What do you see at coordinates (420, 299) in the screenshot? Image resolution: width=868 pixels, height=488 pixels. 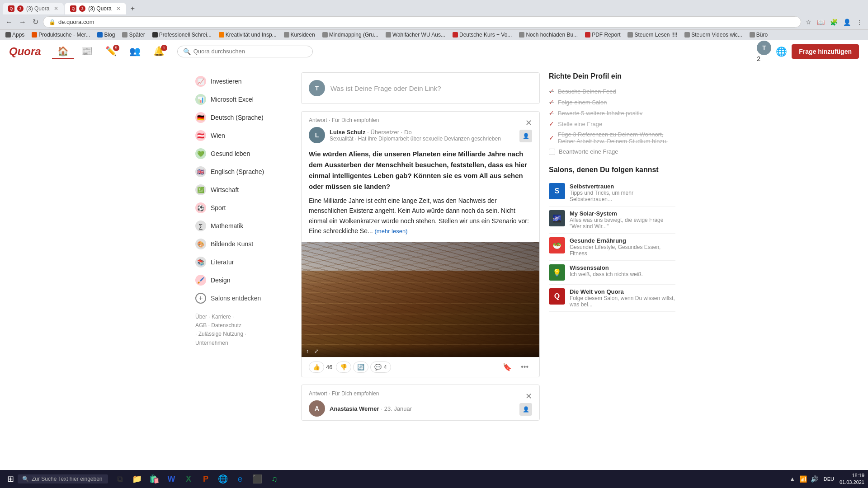 I see `answer-image-1: ↑ ⤢` at bounding box center [420, 299].